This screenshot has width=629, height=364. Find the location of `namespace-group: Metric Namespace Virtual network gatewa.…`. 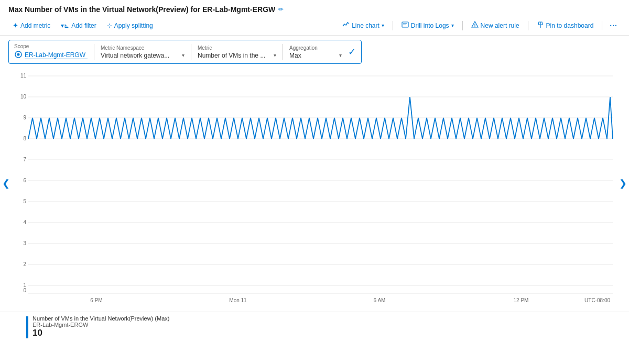

namespace-group: Metric Namespace Virtual network gatewa.… is located at coordinates (143, 52).